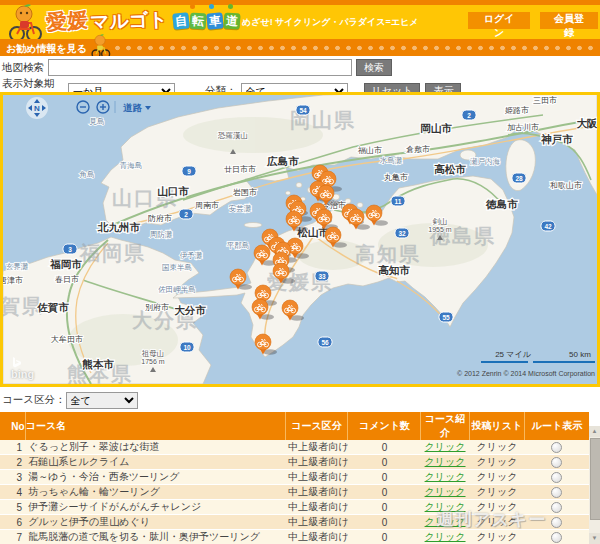 The height and width of the screenshot is (544, 600). Describe the element at coordinates (13, 280) in the screenshot. I see `city-label: 唐津市` at that location.